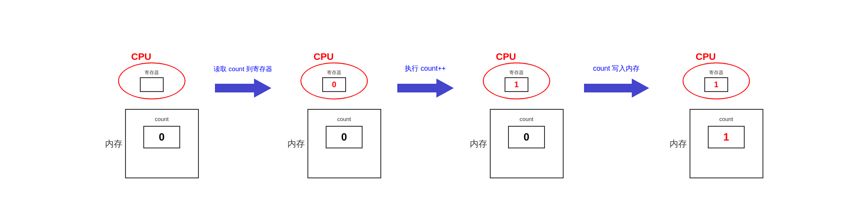 The image size is (868, 220). I want to click on arrow-2-text: 执行 count++, so click(425, 69).